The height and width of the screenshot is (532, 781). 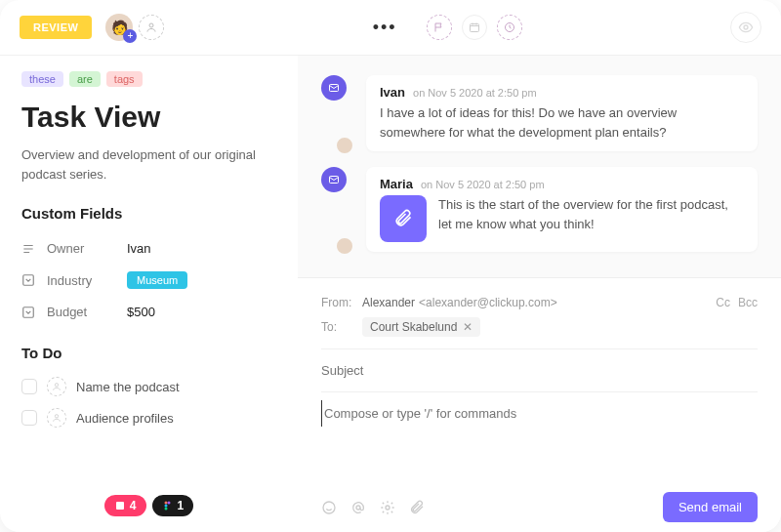 I want to click on tag: tags, so click(x=125, y=79).